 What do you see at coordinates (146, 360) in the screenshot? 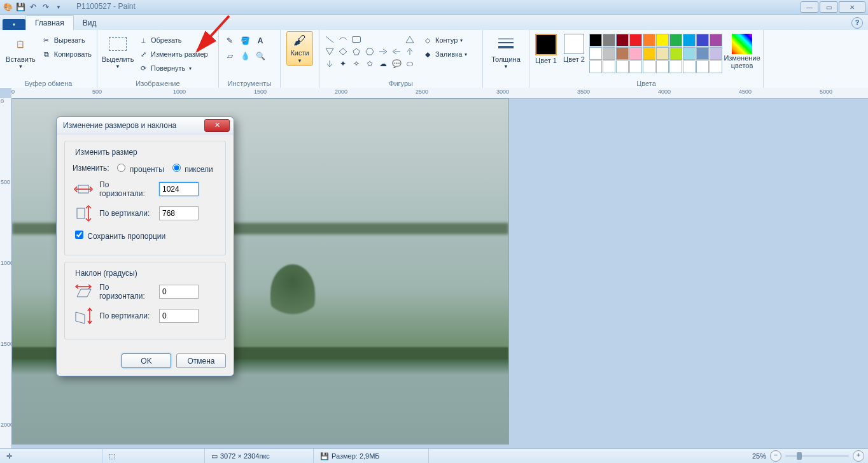
I see `ok-button: OK` at bounding box center [146, 360].